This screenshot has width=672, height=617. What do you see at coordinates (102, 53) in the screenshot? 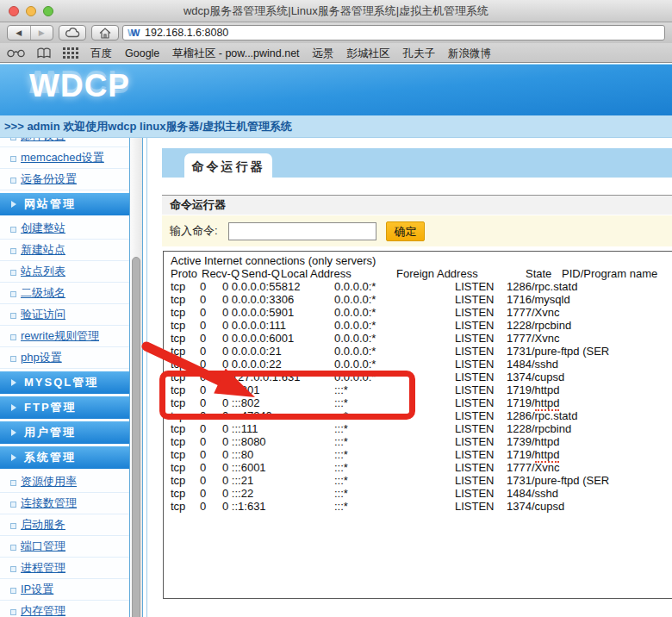
I see `bookmark-item: 百度` at bounding box center [102, 53].